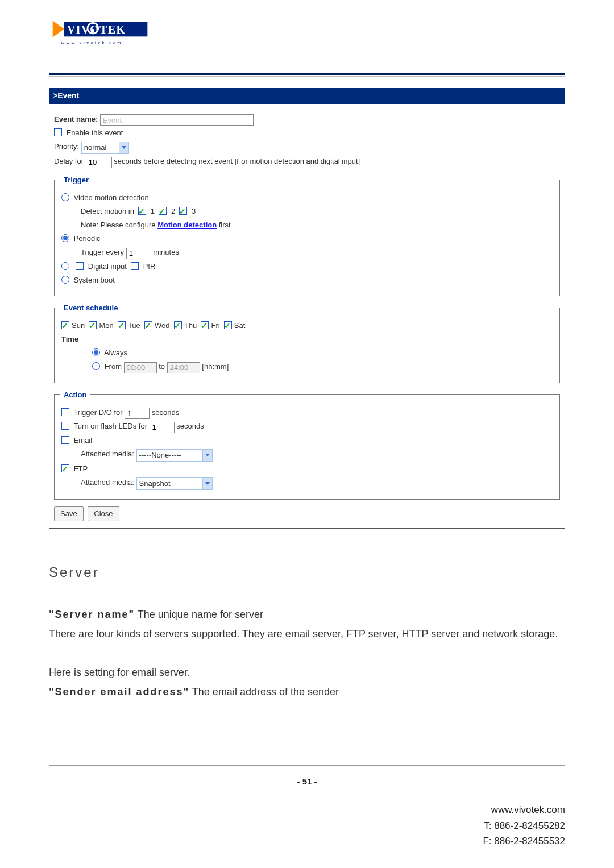 The width and height of the screenshot is (614, 868). Describe the element at coordinates (67, 147) in the screenshot. I see `priority-label: Priority:` at that location.